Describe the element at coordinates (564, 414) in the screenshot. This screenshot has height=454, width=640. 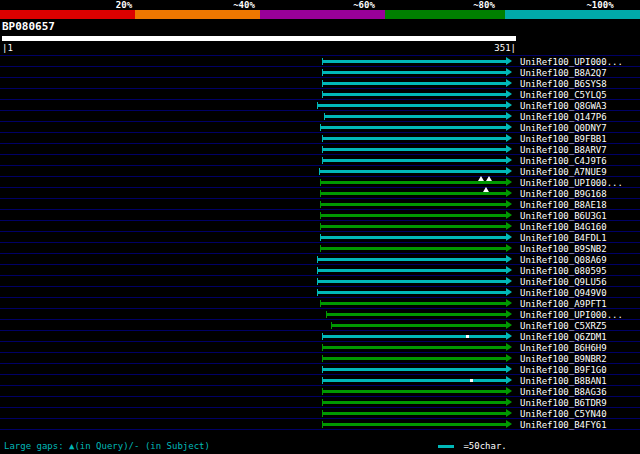
I see `hit-label: UniRef100_C5YN40` at that location.